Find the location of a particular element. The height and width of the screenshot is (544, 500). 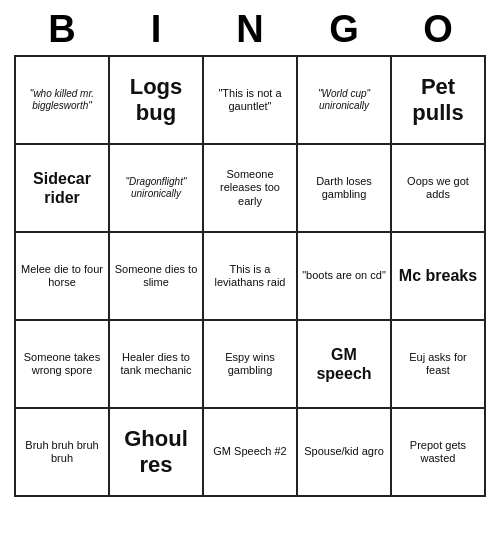

bingo-cell-5: Sidecar rider is located at coordinates (63, 189).